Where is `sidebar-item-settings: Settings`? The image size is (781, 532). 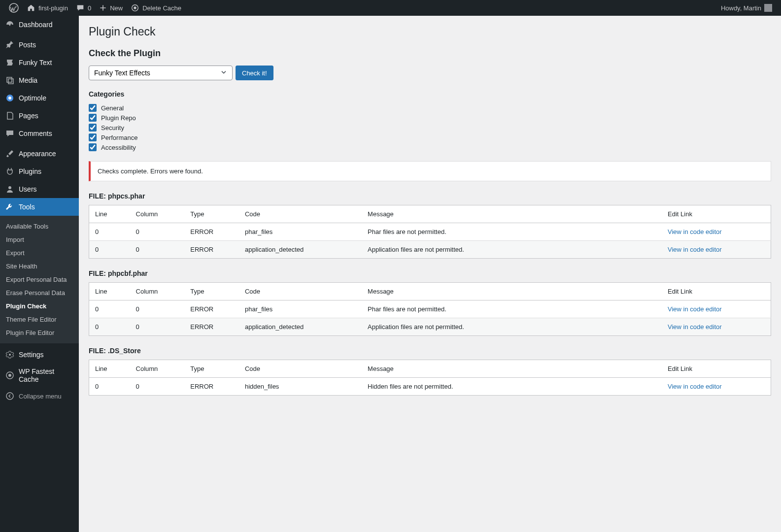 sidebar-item-settings: Settings is located at coordinates (39, 355).